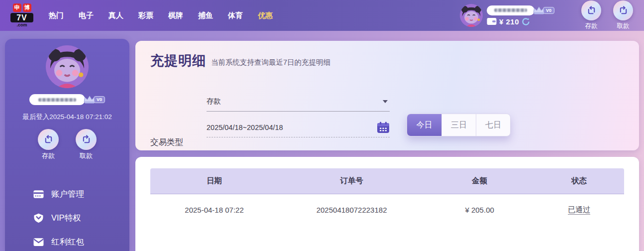 This screenshot has width=644, height=251. What do you see at coordinates (383, 127) in the screenshot?
I see `calendar-icon` at bounding box center [383, 127].